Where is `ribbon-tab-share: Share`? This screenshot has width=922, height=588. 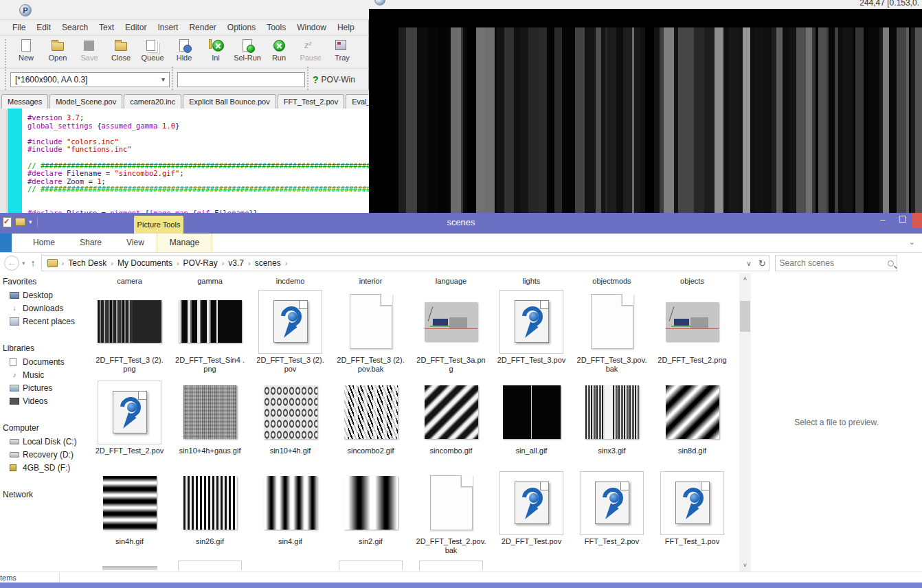 ribbon-tab-share: Share is located at coordinates (91, 243).